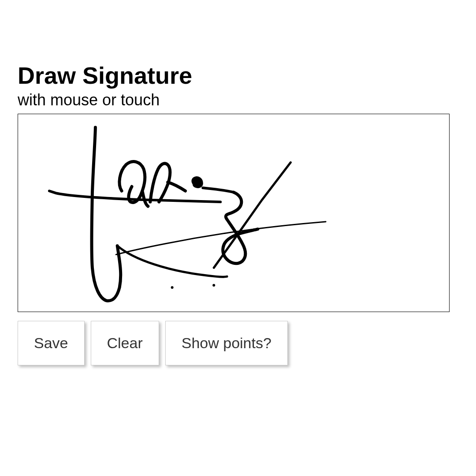 The height and width of the screenshot is (476, 476). Describe the element at coordinates (227, 343) in the screenshot. I see `show-points-button: Show points?` at that location.